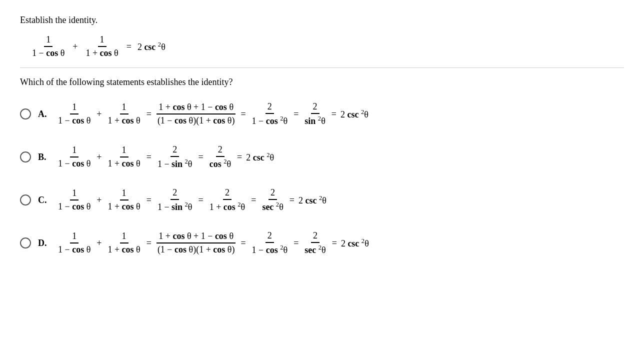 The image size is (644, 347). I want to click on b-plus: +, so click(99, 157).